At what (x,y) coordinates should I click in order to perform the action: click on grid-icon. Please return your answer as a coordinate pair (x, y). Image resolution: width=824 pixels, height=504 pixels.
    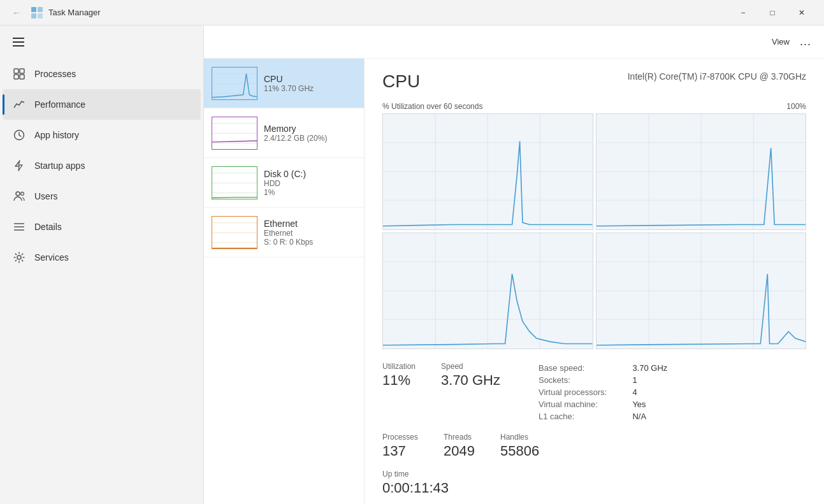
    Looking at the image, I should click on (19, 74).